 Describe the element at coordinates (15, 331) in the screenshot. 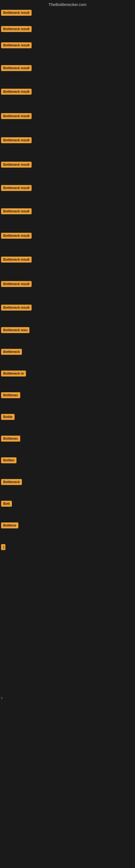

I see `bottleneck-item: Bottleneck resu` at that location.